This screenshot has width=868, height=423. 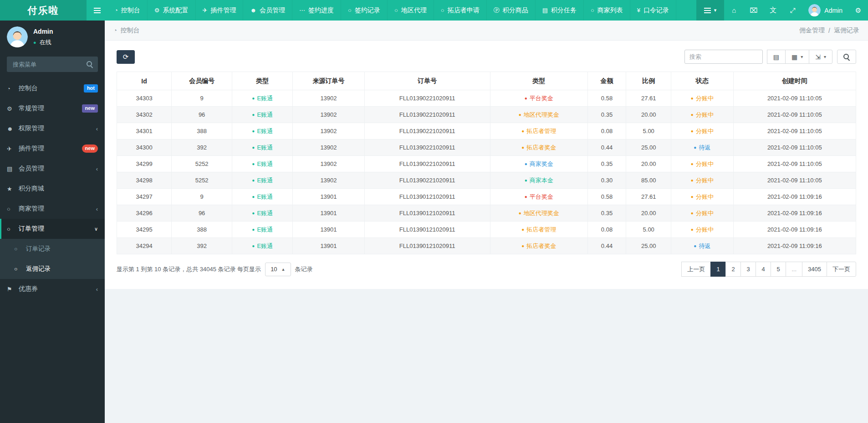 I want to click on chevron-icon: ∨, so click(x=96, y=229).